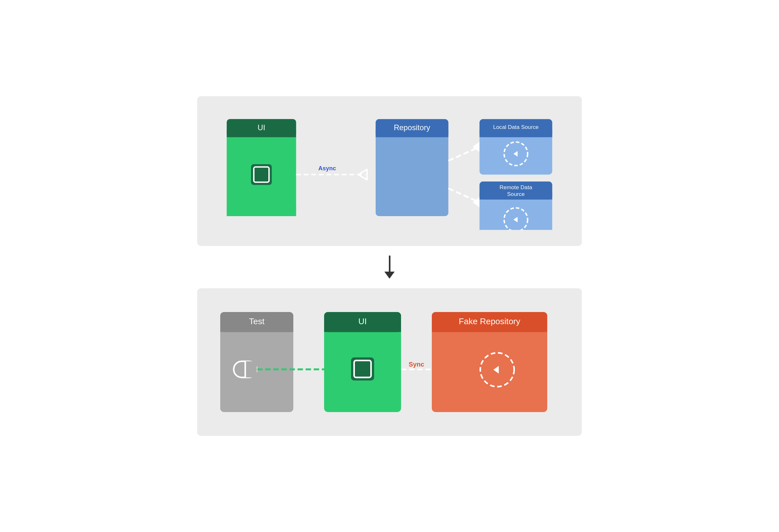  What do you see at coordinates (257, 321) in the screenshot?
I see `test-label-text: Test` at bounding box center [257, 321].